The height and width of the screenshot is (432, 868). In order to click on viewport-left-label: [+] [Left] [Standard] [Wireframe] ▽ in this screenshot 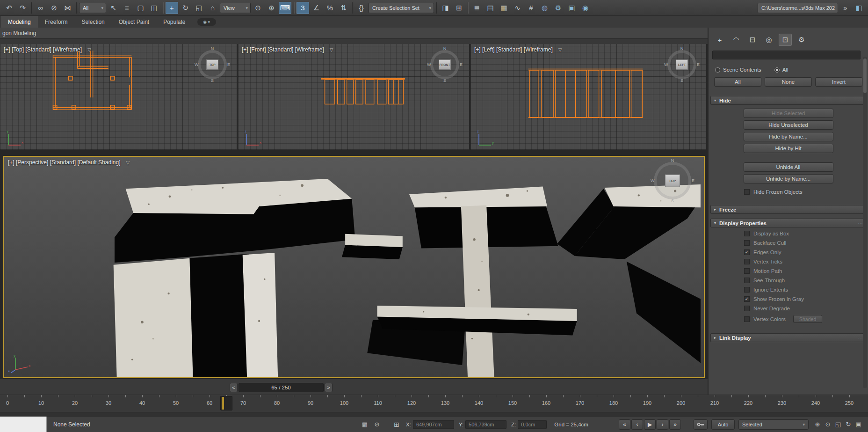, I will do `click(518, 50)`.